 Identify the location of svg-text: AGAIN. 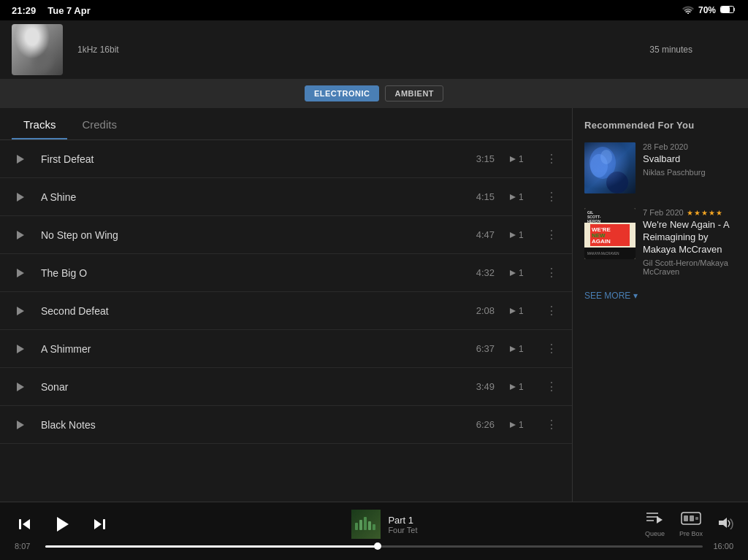
(601, 241).